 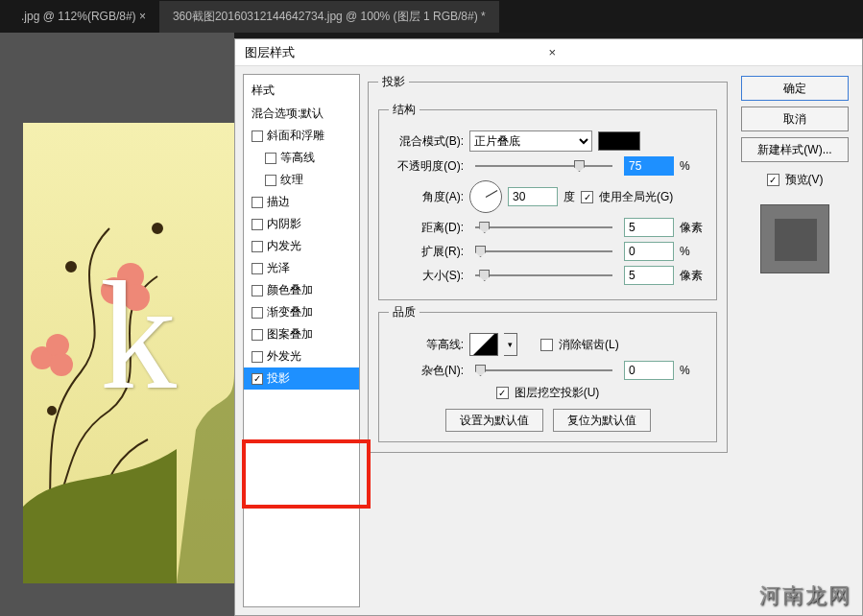 I want to click on distance-slider, so click(x=543, y=227).